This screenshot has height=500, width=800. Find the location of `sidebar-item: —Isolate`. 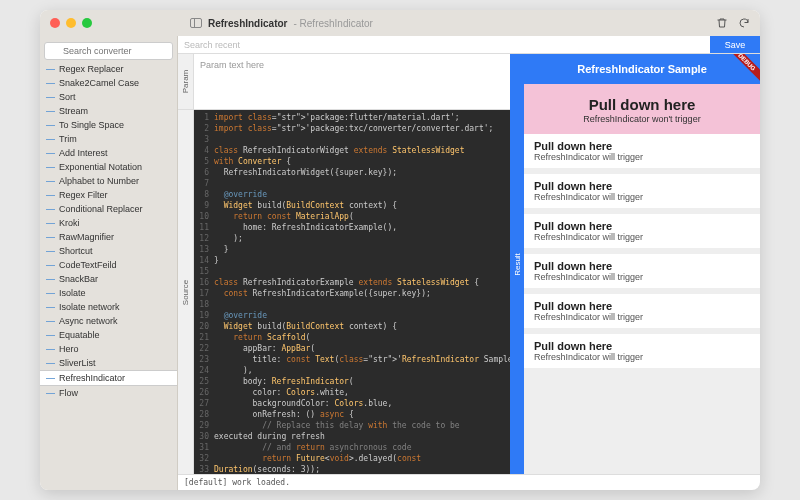

sidebar-item: —Isolate is located at coordinates (108, 293).